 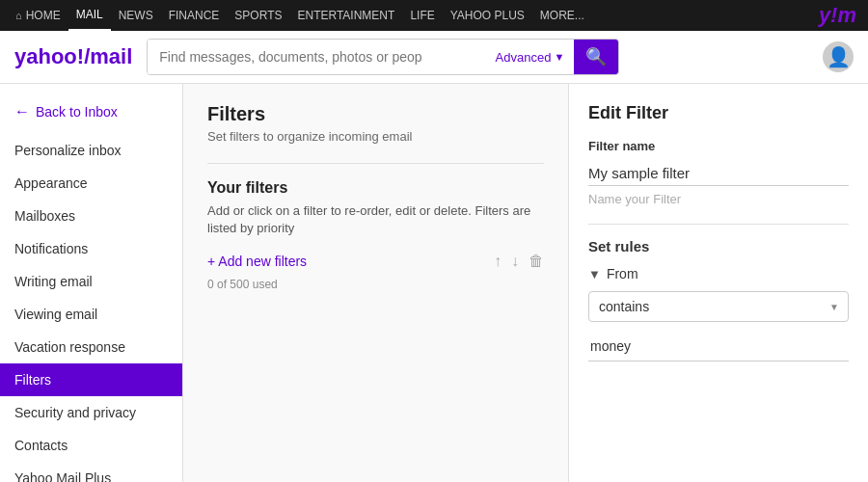 I want to click on back-to-inbox-label: Back to Inbox, so click(x=77, y=112).